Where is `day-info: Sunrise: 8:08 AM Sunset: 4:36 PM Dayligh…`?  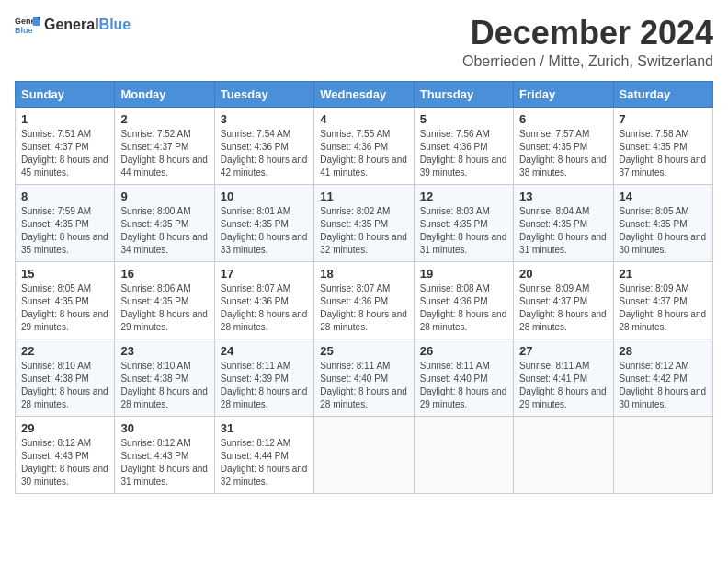
day-info: Sunrise: 8:08 AM Sunset: 4:36 PM Dayligh… is located at coordinates (463, 308).